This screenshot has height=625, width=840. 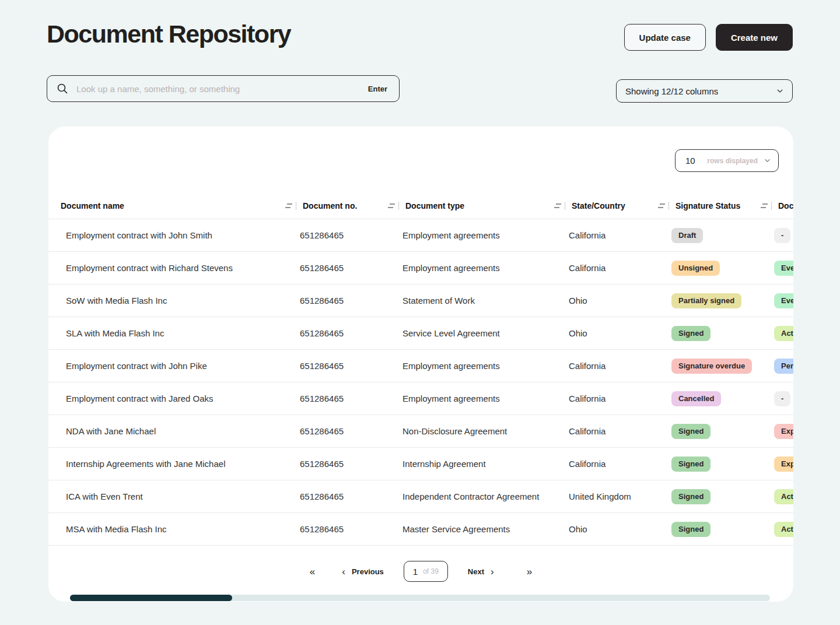 I want to click on previous-label: Previous, so click(x=368, y=571).